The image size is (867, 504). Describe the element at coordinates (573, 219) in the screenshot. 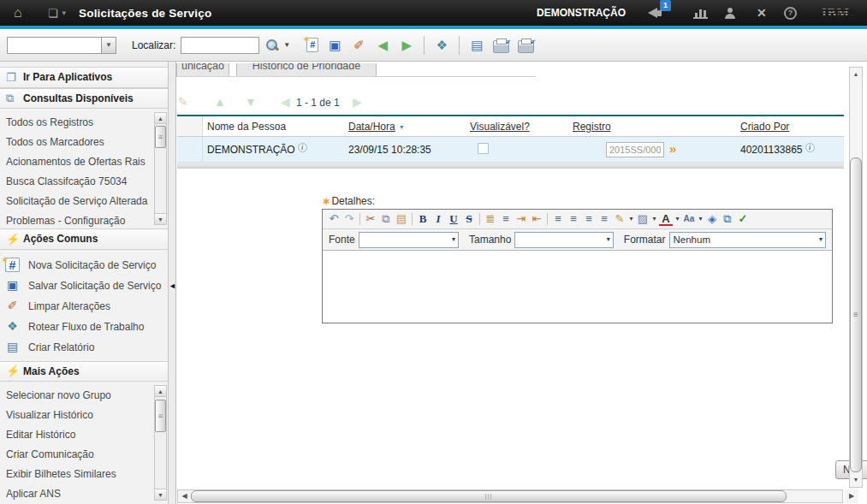

I see `align-right-icon: ≡` at that location.